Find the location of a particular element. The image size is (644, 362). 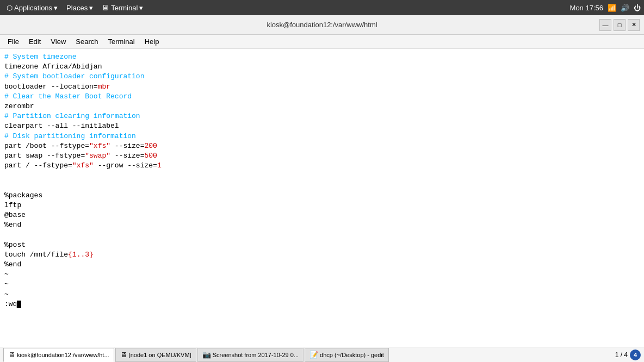

terminal-task-label: kiosk@foundation12:/var/www/ht... is located at coordinates (63, 355).